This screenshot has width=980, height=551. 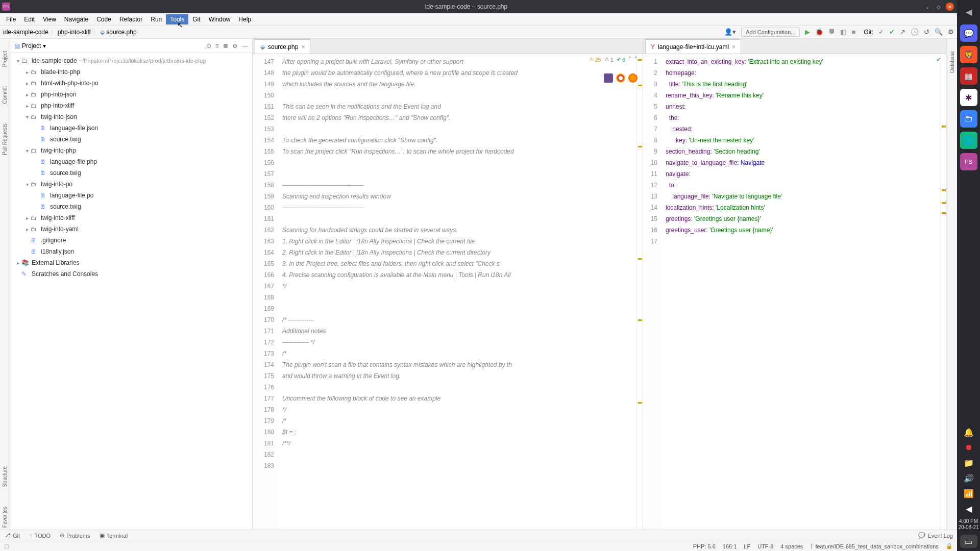 I want to click on php-version: PHP: 5.6, so click(x=704, y=546).